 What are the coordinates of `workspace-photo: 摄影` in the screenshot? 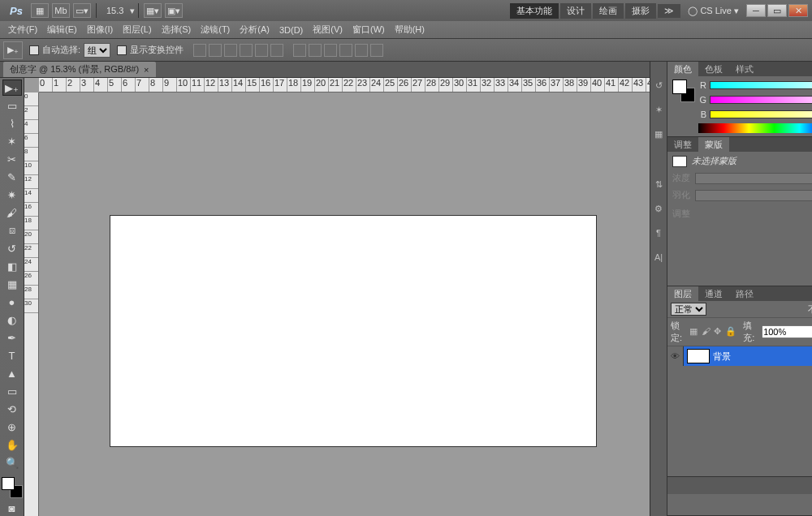 It's located at (641, 11).